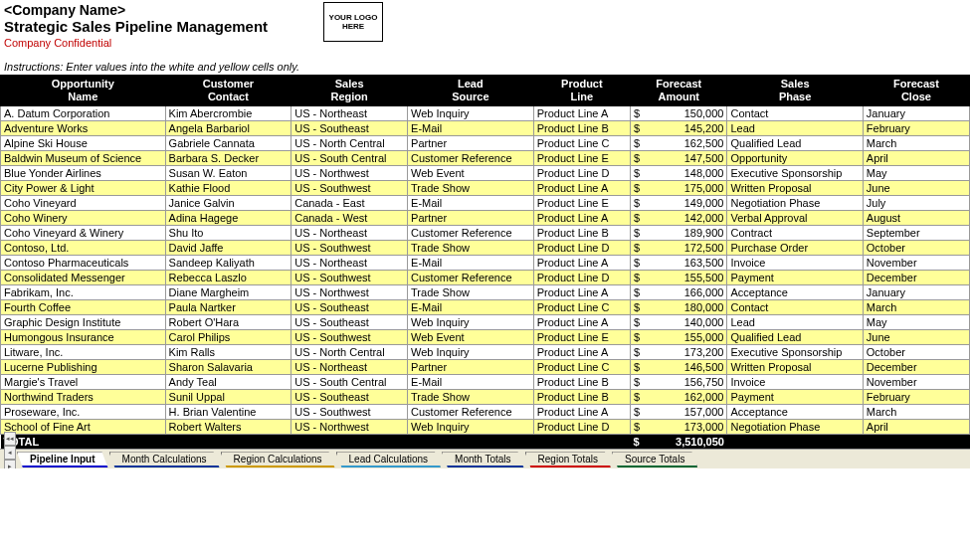 The width and height of the screenshot is (970, 560). What do you see at coordinates (485, 129) in the screenshot?
I see `table-row: Adventure WorksAngela BarbariolUS - Sout…` at bounding box center [485, 129].